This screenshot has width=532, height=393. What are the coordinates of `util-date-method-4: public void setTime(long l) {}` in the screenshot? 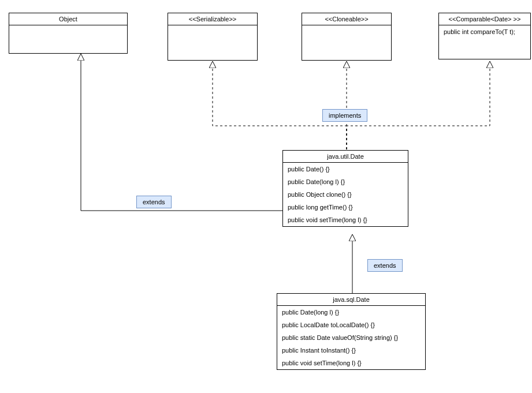 It's located at (345, 220).